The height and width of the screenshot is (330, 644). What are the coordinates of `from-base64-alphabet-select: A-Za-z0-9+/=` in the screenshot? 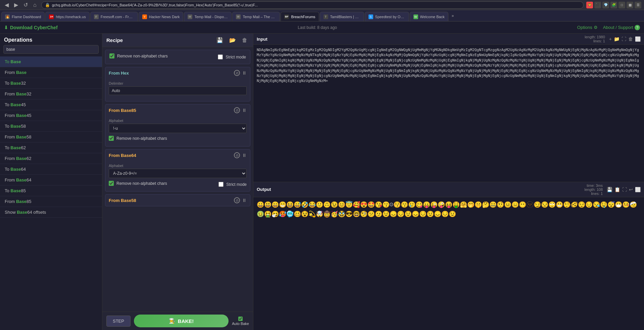 It's located at (178, 173).